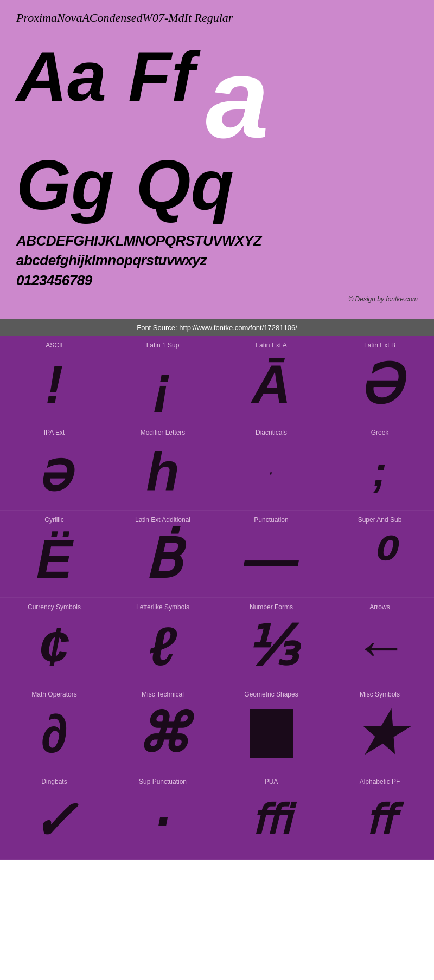  What do you see at coordinates (54, 558) in the screenshot?
I see `char-cyrillic: Ë` at bounding box center [54, 558].